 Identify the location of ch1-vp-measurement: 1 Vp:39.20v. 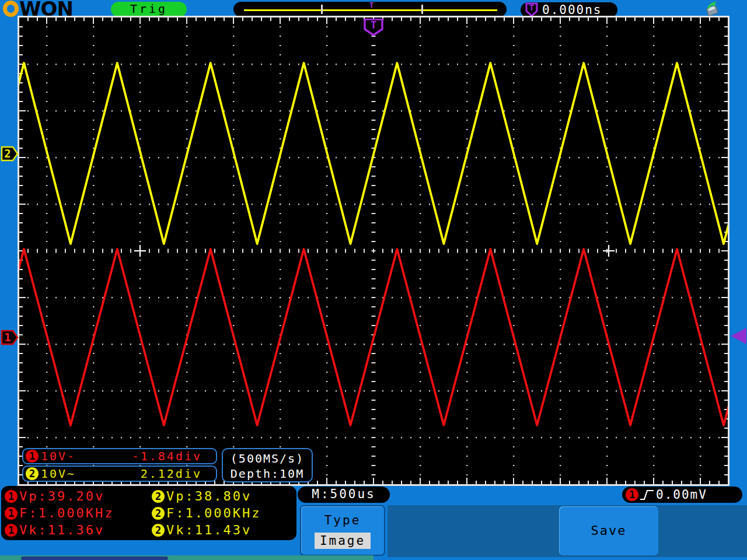
(78, 496).